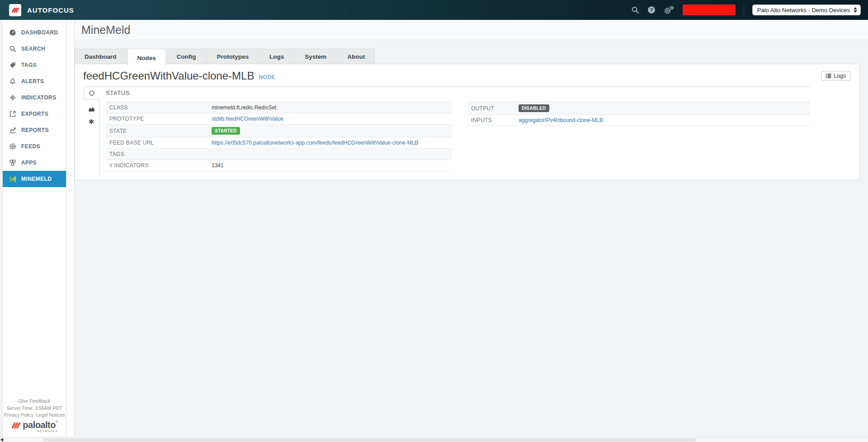 The height and width of the screenshot is (442, 868). What do you see at coordinates (434, 10) in the screenshot?
I see `topbar: AUTOFOCUS ? Palo Alto Networks - Demo D` at bounding box center [434, 10].